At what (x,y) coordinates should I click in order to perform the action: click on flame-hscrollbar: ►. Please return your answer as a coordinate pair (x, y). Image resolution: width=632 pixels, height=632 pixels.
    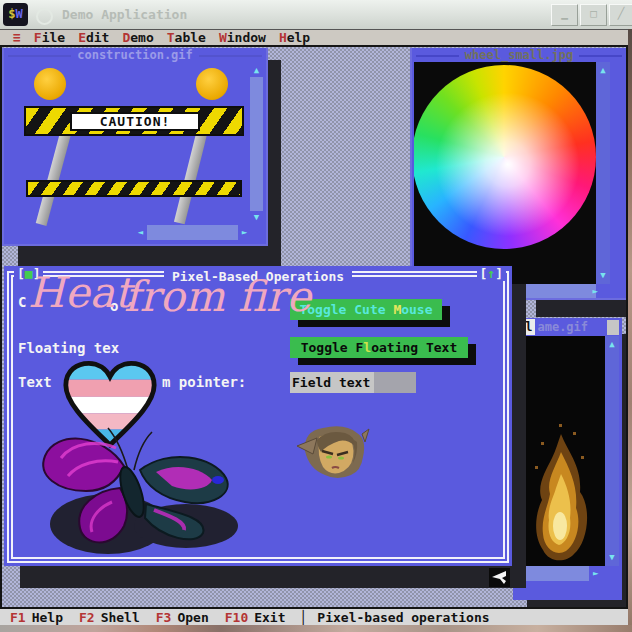
    Looking at the image, I should click on (568, 574).